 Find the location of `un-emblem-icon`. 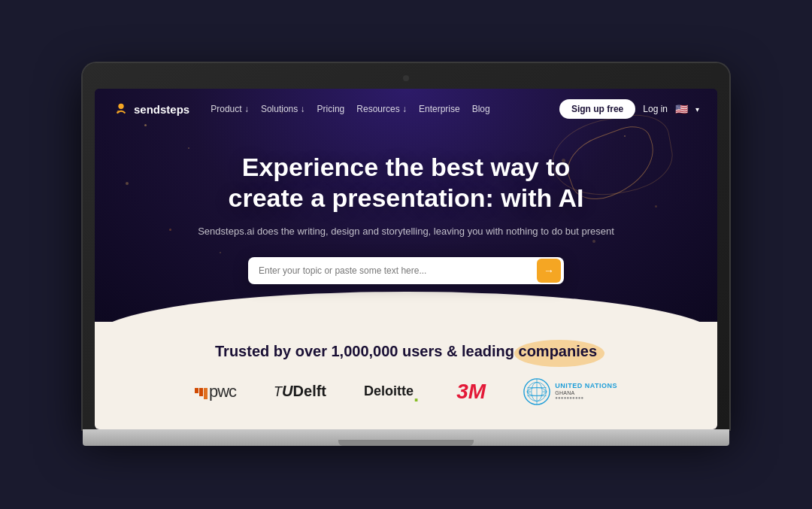

un-emblem-icon is located at coordinates (537, 392).